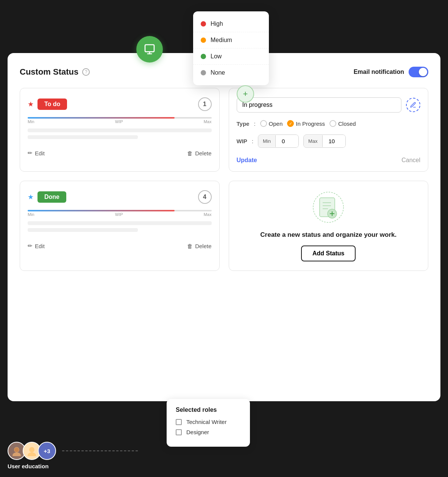 Image resolution: width=448 pixels, height=477 pixels. Describe the element at coordinates (28, 466) in the screenshot. I see `user-label: User education` at that location.